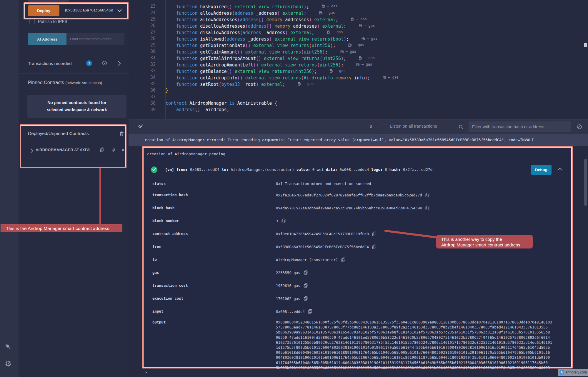  I want to click on collapse-terminal-icon, so click(141, 126).